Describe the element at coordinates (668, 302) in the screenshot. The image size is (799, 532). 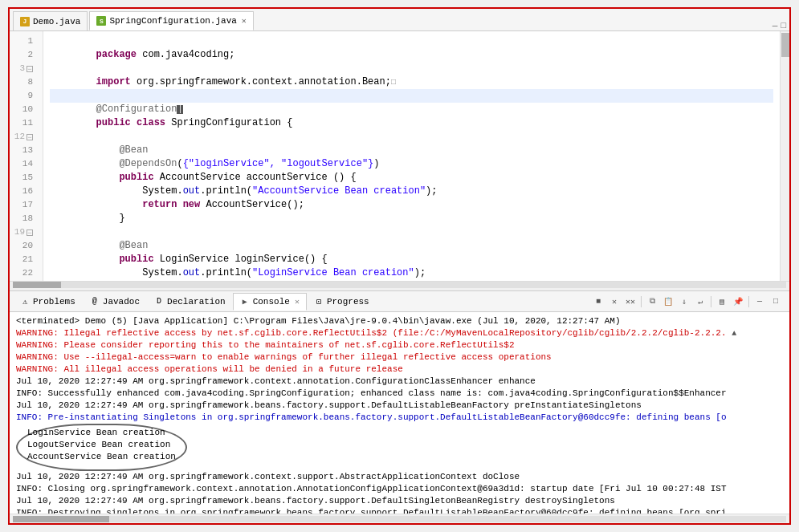
I see `paste-btn: 📋` at that location.